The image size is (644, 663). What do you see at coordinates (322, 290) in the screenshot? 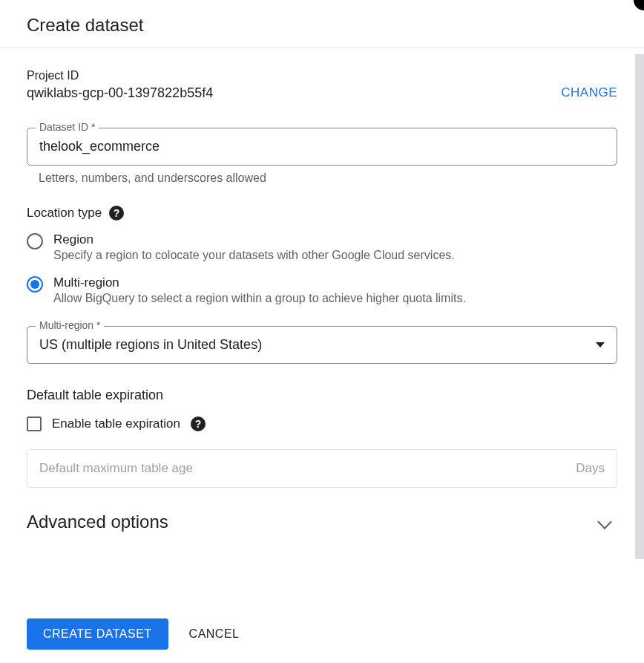
I see `radio-multi-region: Multi-region Allow BigQuery to select a …` at bounding box center [322, 290].